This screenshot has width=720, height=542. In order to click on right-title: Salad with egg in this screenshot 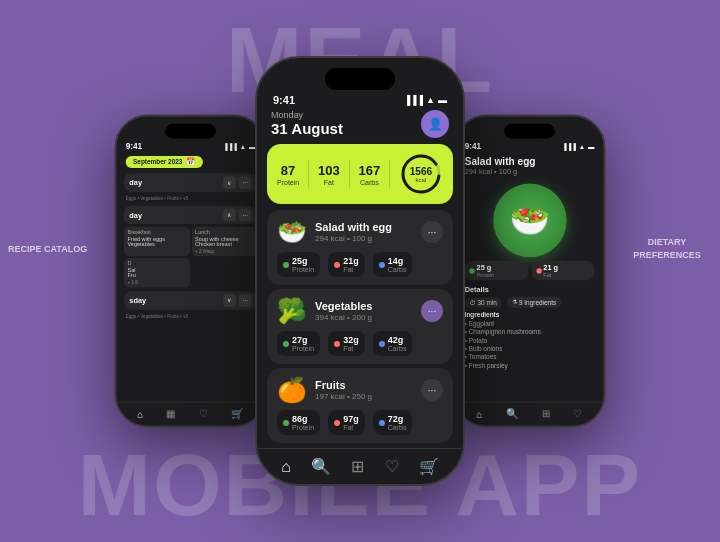, I will do `click(530, 162)`.